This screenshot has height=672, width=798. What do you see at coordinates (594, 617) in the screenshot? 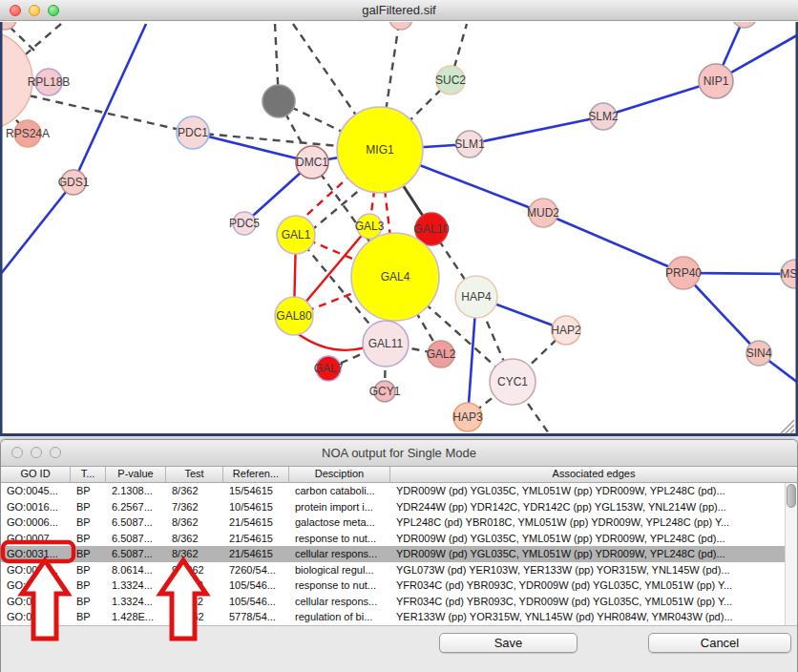
I see `table-cell: YER133W (pp) YOR315W, YNL145W (pd) YHR08…` at bounding box center [594, 617].